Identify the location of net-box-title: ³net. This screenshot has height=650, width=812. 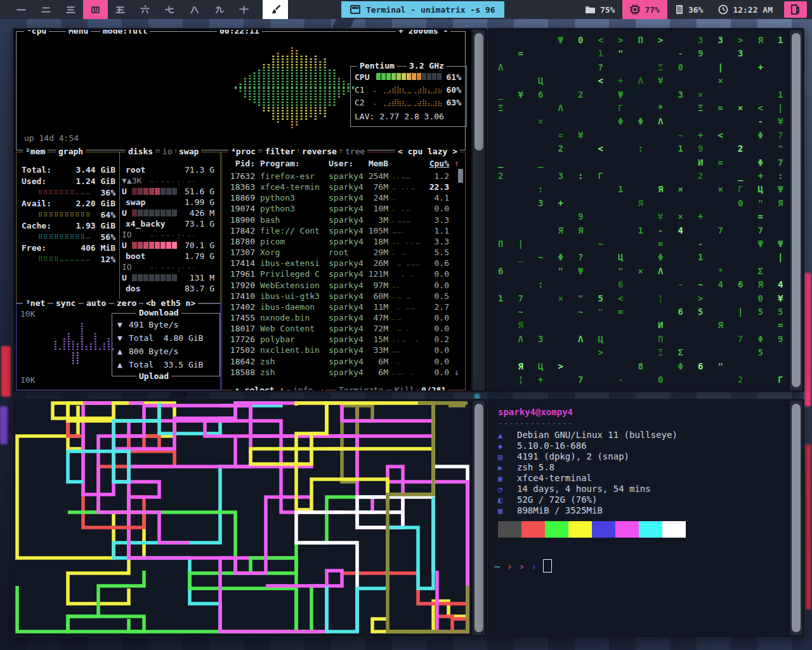
(36, 303).